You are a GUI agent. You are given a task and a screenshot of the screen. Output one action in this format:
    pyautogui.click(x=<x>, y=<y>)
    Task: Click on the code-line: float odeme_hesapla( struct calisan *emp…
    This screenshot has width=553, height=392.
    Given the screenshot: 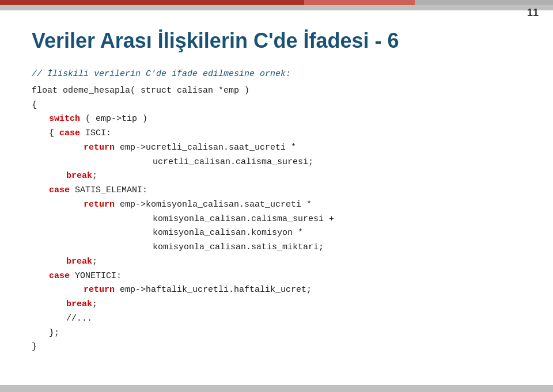 What is the action you would take?
    pyautogui.click(x=282, y=91)
    